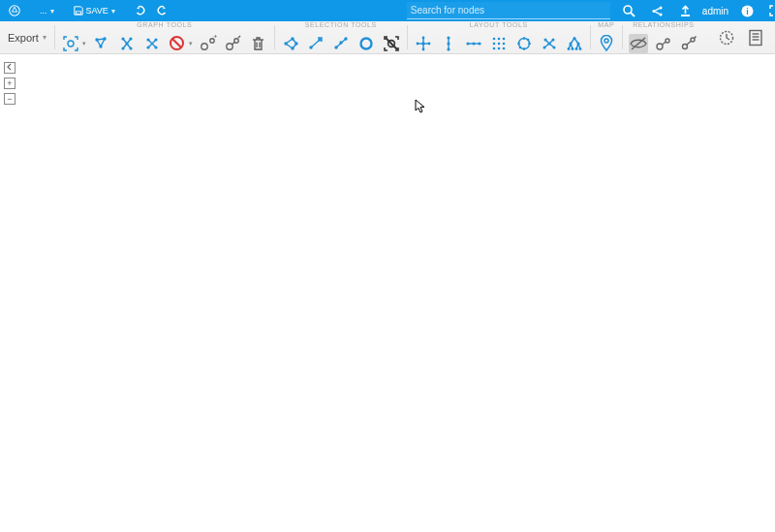 Image resolution: width=775 pixels, height=532 pixels. I want to click on share-button, so click(657, 11).